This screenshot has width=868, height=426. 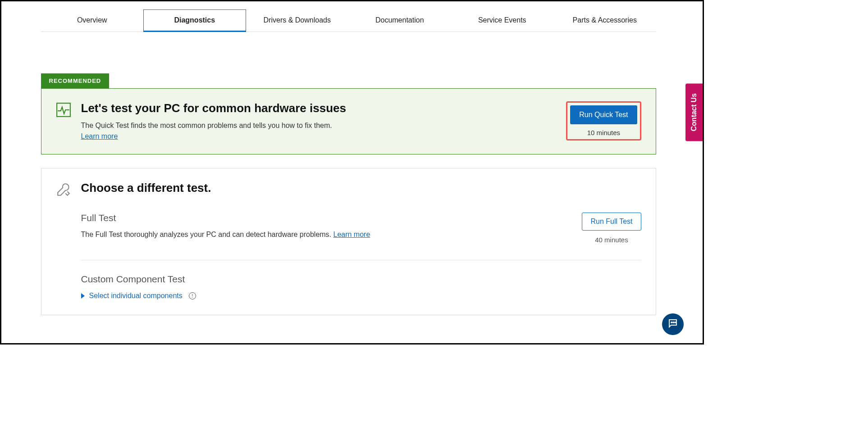 I want to click on tab-drivers: Drivers & Downloads, so click(x=297, y=21).